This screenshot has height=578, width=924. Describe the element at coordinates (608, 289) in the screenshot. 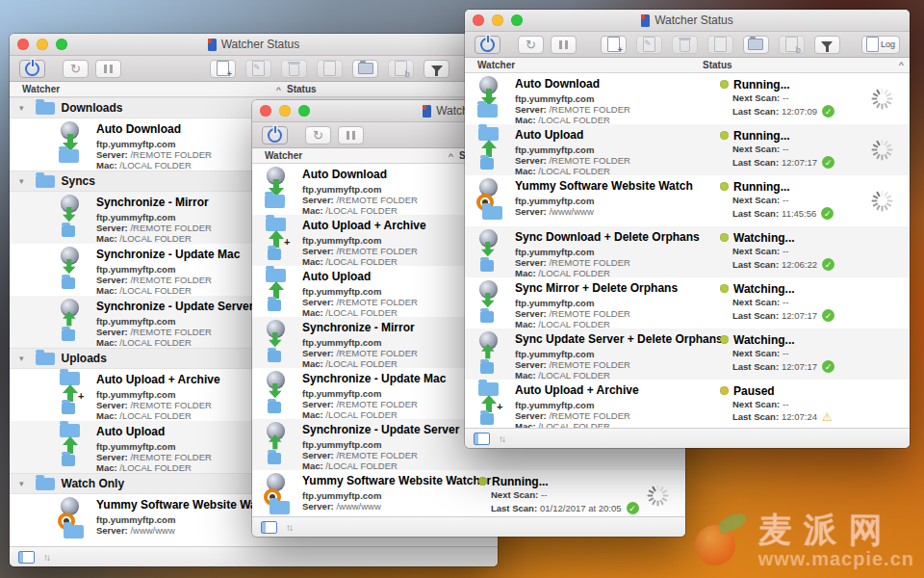

I see `watcher-name: Sync Mirror + Delete Orphans` at that location.